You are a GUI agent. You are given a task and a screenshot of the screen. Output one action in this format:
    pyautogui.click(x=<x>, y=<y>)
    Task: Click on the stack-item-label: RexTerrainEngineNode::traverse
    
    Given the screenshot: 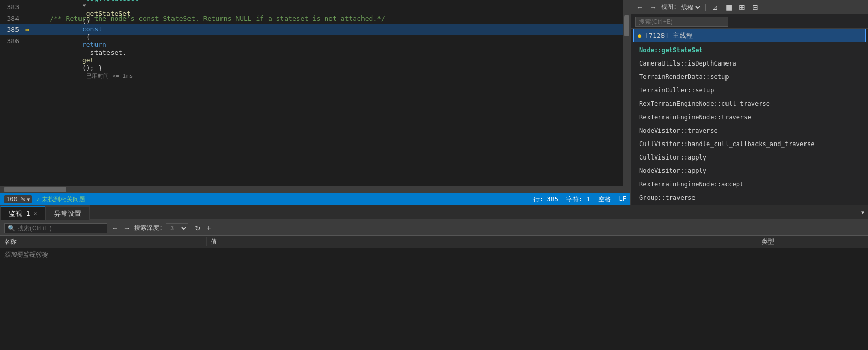 What is the action you would take?
    pyautogui.click(x=695, y=117)
    